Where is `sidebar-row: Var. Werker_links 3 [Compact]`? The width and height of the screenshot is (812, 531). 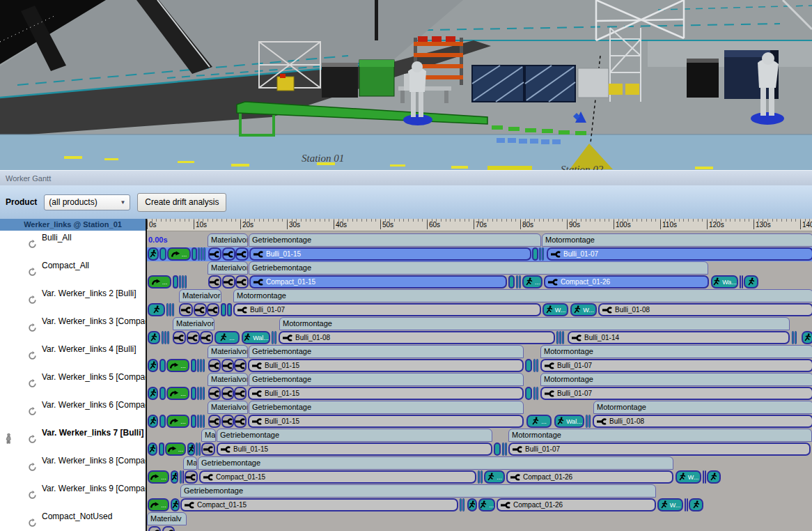
sidebar-row: Var. Werker_links 3 [Compact] is located at coordinates (72, 328).